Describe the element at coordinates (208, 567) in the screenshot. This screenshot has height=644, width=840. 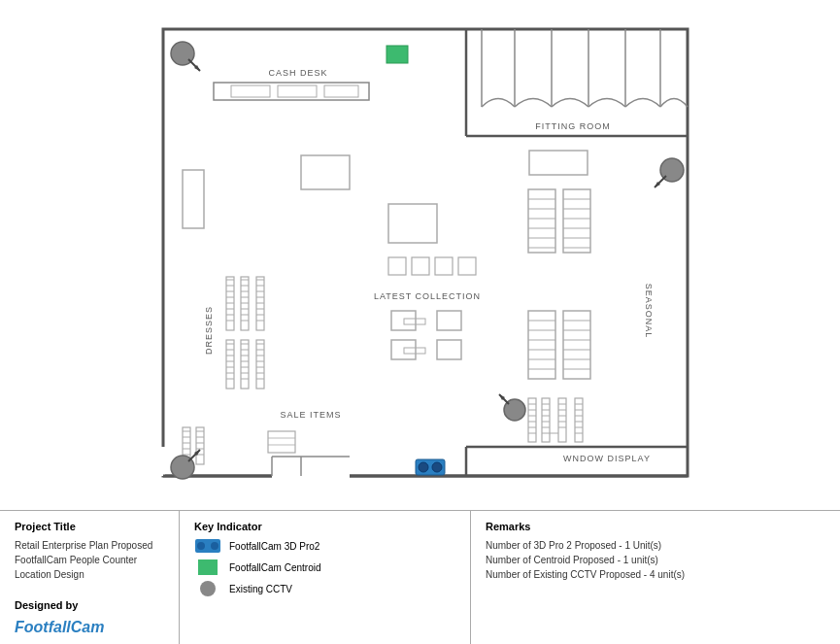
I see `centroid-icon-container` at that location.